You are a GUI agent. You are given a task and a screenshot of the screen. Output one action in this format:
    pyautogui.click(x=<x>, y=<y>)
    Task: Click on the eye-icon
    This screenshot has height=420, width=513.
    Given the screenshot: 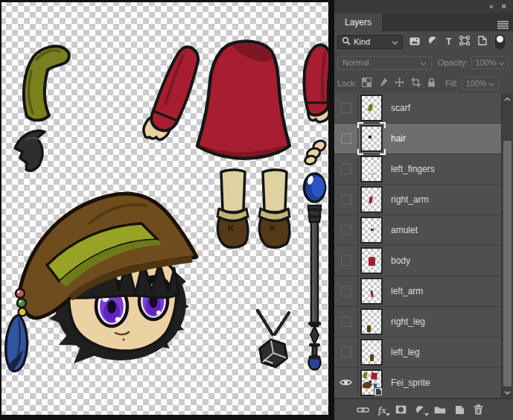 What is the action you would take?
    pyautogui.click(x=345, y=383)
    